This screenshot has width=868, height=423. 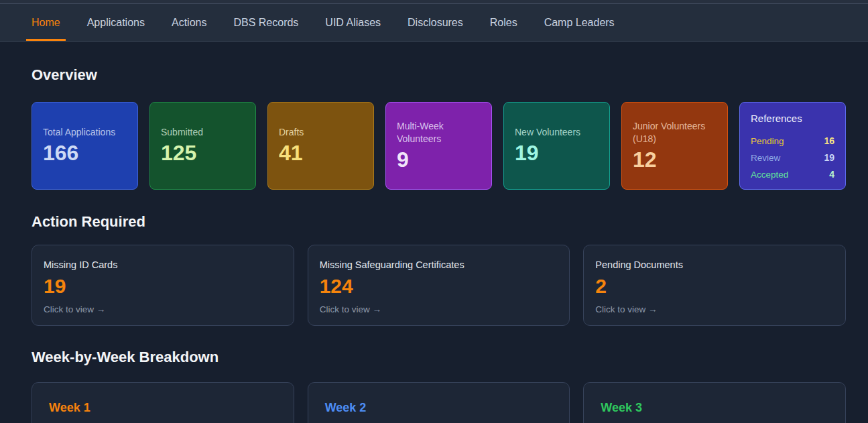 What do you see at coordinates (439, 408) in the screenshot?
I see `week-title: Week 2` at bounding box center [439, 408].